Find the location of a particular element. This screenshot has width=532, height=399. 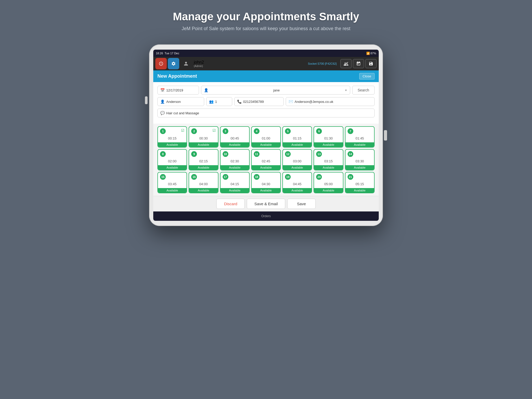

slot-card-9: 9 02:15 Available is located at coordinates (203, 160).